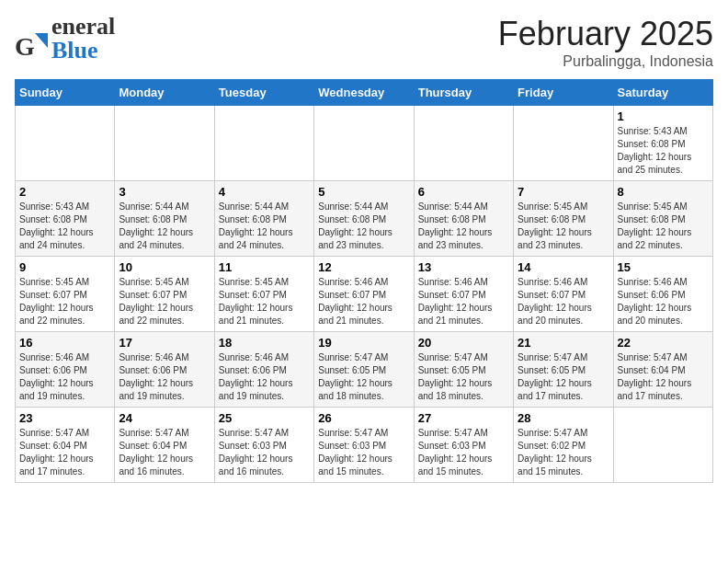 This screenshot has height=563, width=728. I want to click on day-number: 12, so click(364, 267).